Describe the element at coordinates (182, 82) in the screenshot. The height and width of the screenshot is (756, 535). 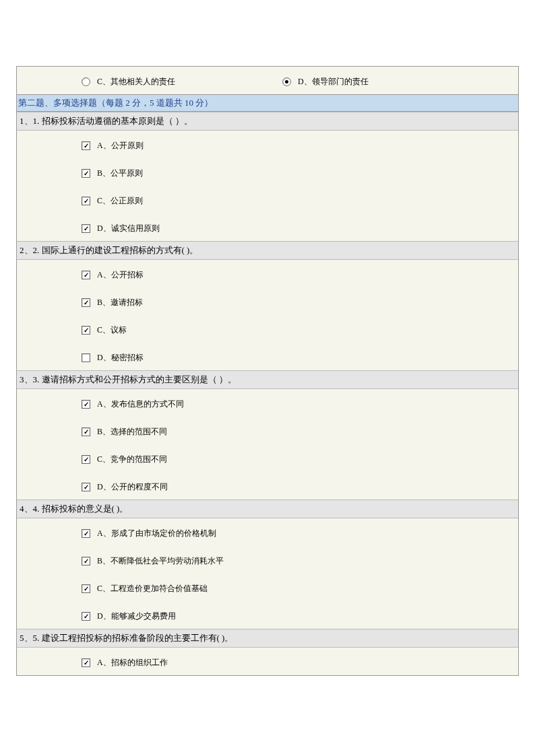
I see `option-c-cell: C、其他相关人的责任` at that location.